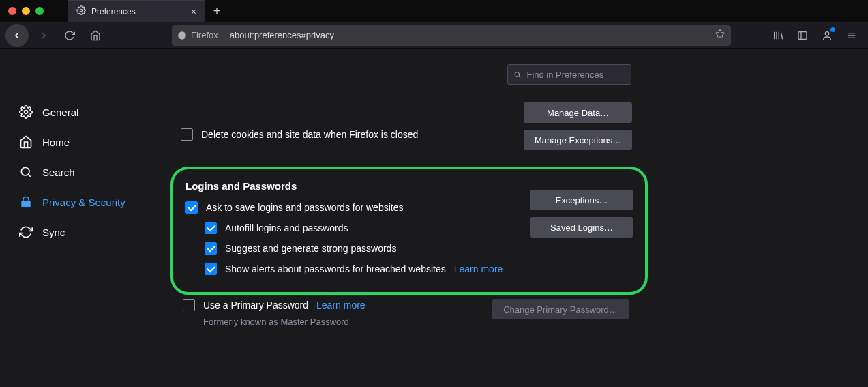 This screenshot has width=868, height=387. Describe the element at coordinates (256, 305) in the screenshot. I see `primary-password-label: Use a Primary Password` at that location.